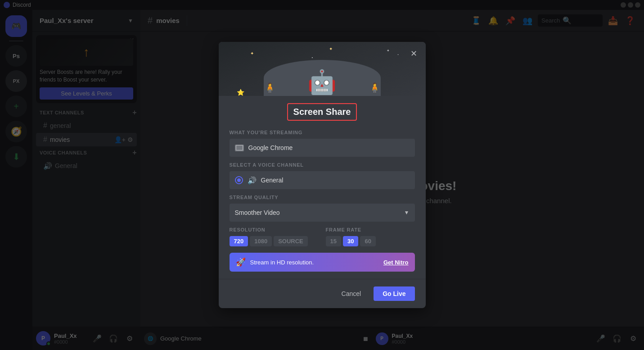 The image size is (644, 350). What do you see at coordinates (331, 49) in the screenshot?
I see `hero-spark-icon: ✦` at bounding box center [331, 49].